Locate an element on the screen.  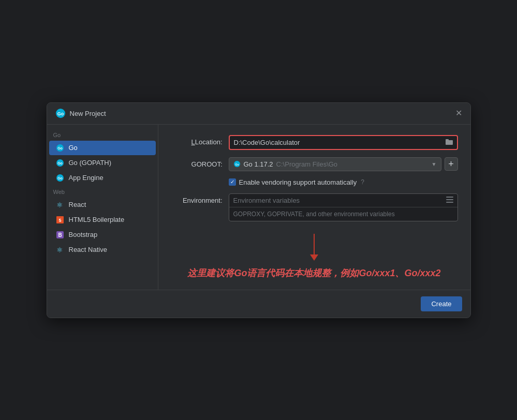
sidebar-item-app-engine-label: App Engine is located at coordinates (86, 178).